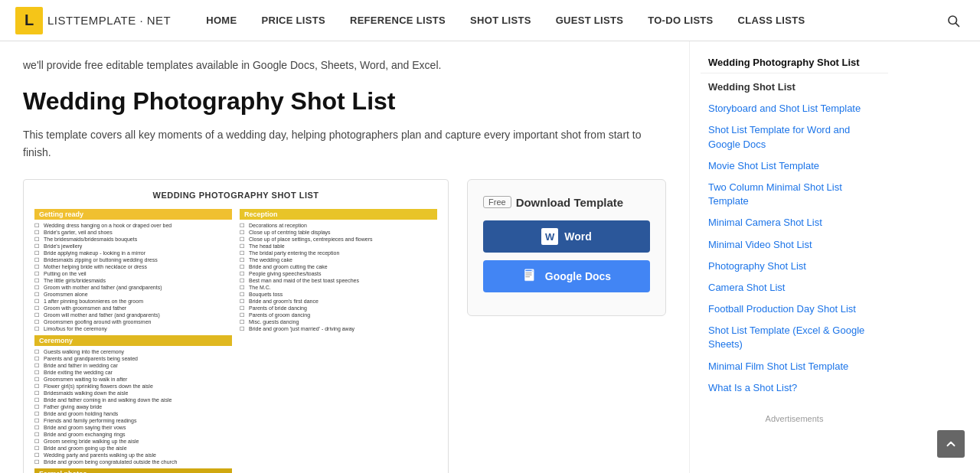  Describe the element at coordinates (590, 21) in the screenshot. I see `nav-guest-lists: GUEST LISTS` at that location.